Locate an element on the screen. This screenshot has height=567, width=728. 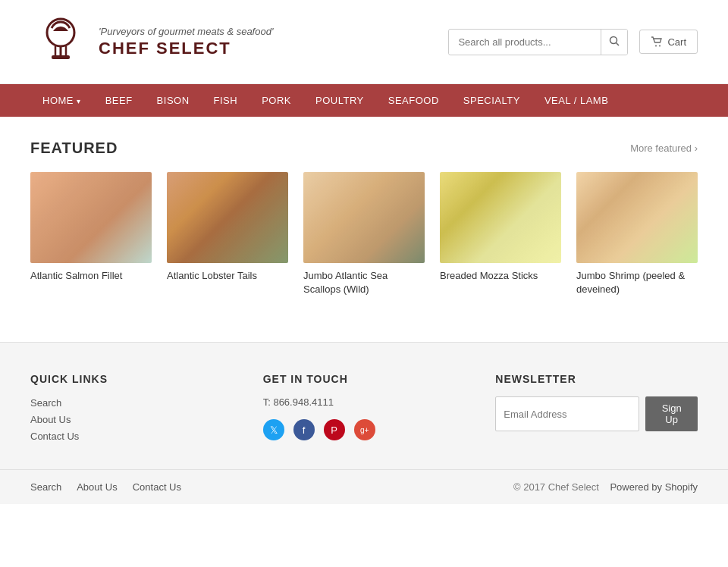
nav-link-home: HOME ▾ is located at coordinates (62, 100).